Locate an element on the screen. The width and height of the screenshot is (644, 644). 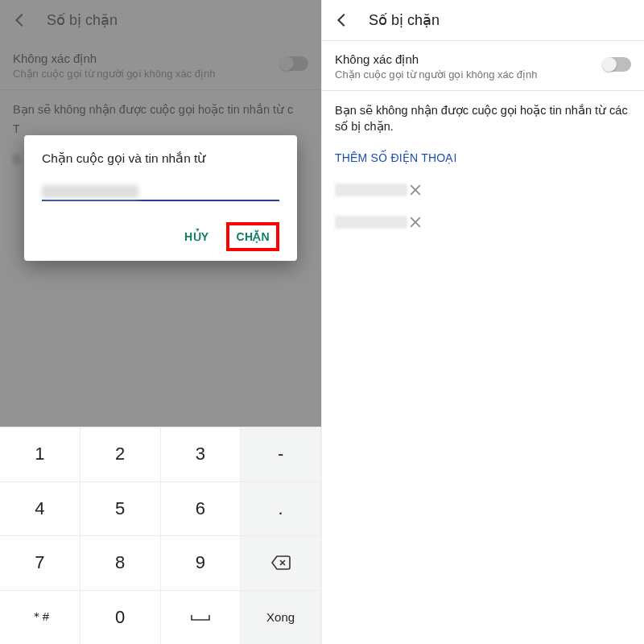
setting-subtitle: Chặn cuộc gọi từ người gọi không xác địn… is located at coordinates (469, 74).